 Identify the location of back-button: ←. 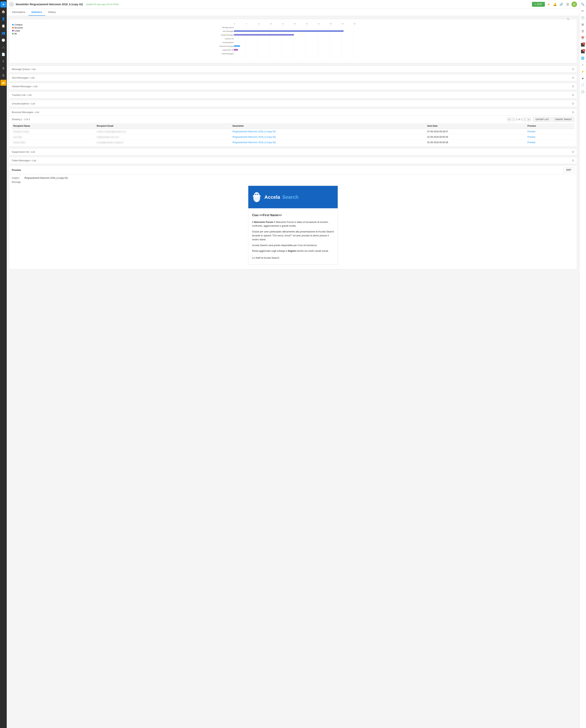
(11, 4).